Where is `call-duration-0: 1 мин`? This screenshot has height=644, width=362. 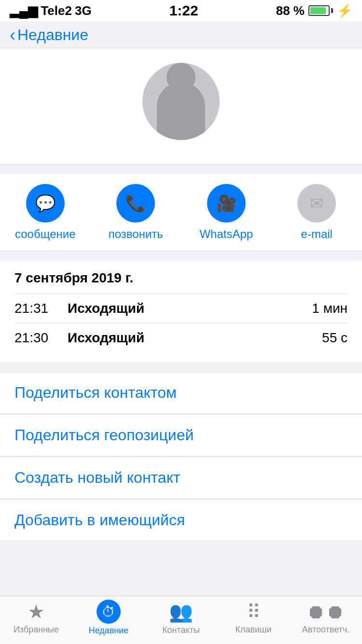 call-duration-0: 1 мин is located at coordinates (330, 308).